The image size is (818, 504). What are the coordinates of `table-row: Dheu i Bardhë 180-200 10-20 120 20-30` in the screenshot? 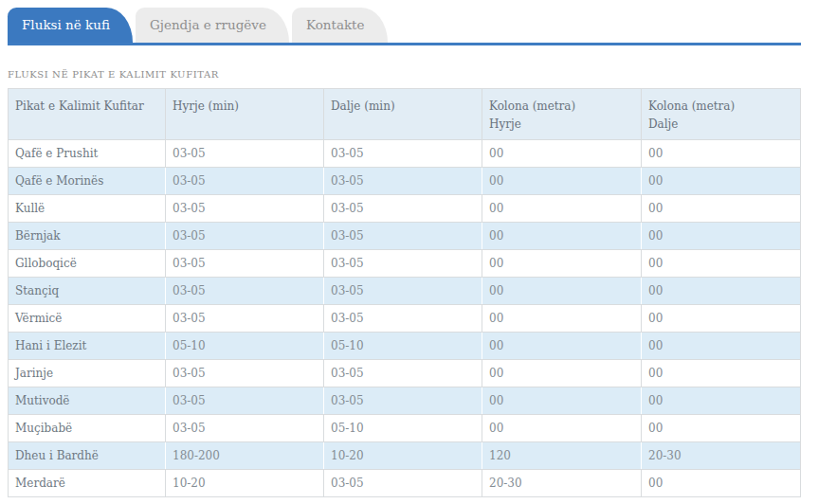 It's located at (405, 457).